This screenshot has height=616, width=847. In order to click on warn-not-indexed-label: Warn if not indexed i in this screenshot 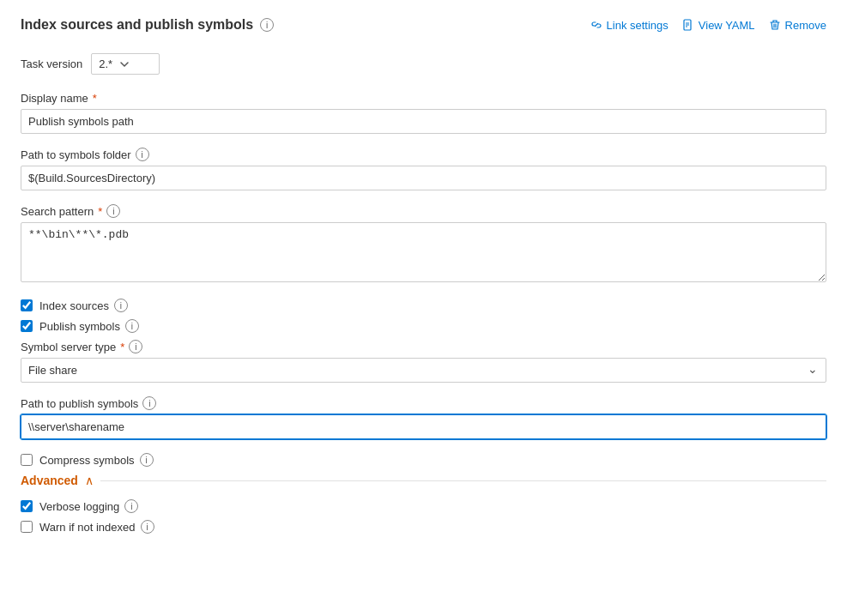, I will do `click(97, 527)`.